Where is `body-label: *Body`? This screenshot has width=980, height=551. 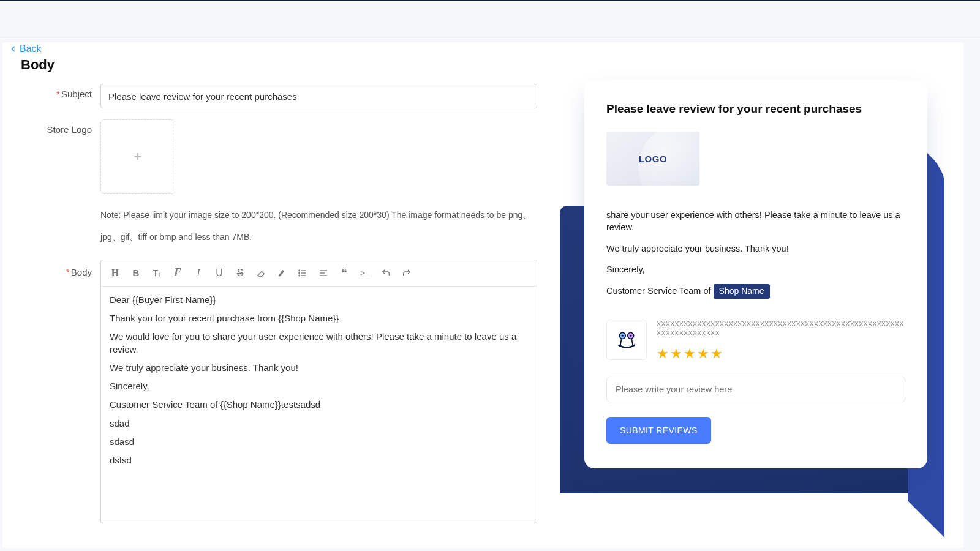 body-label: *Body is located at coordinates (61, 268).